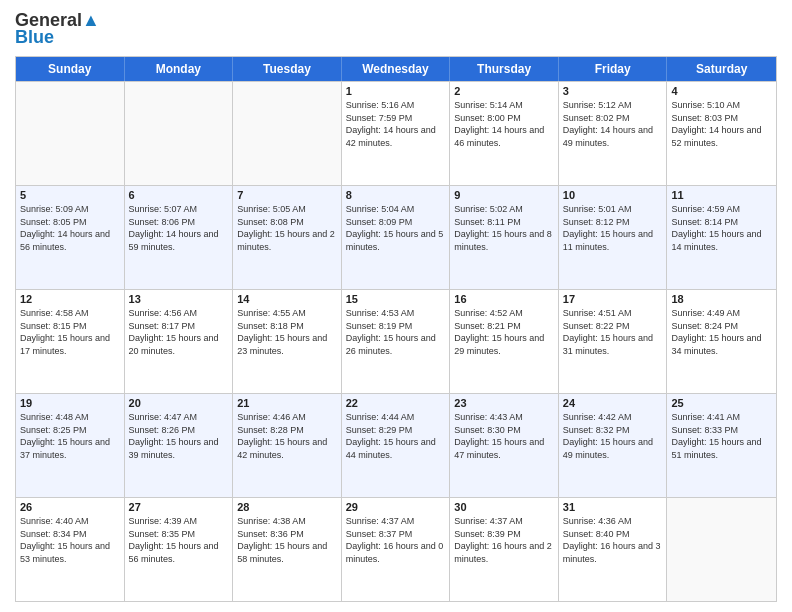 The height and width of the screenshot is (612, 792). What do you see at coordinates (722, 195) in the screenshot?
I see `day-number: 11` at bounding box center [722, 195].